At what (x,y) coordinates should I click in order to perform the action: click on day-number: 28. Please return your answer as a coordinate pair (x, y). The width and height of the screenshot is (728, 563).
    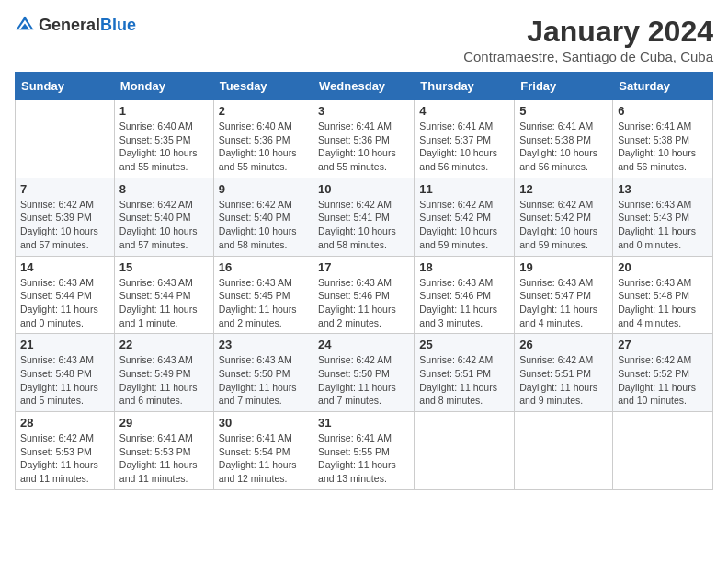
    Looking at the image, I should click on (64, 423).